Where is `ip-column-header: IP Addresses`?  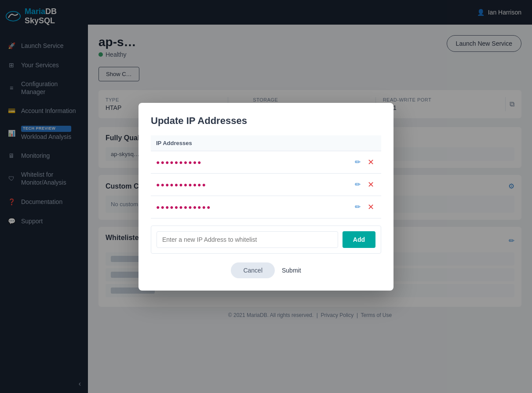
ip-column-header: IP Addresses is located at coordinates (248, 143).